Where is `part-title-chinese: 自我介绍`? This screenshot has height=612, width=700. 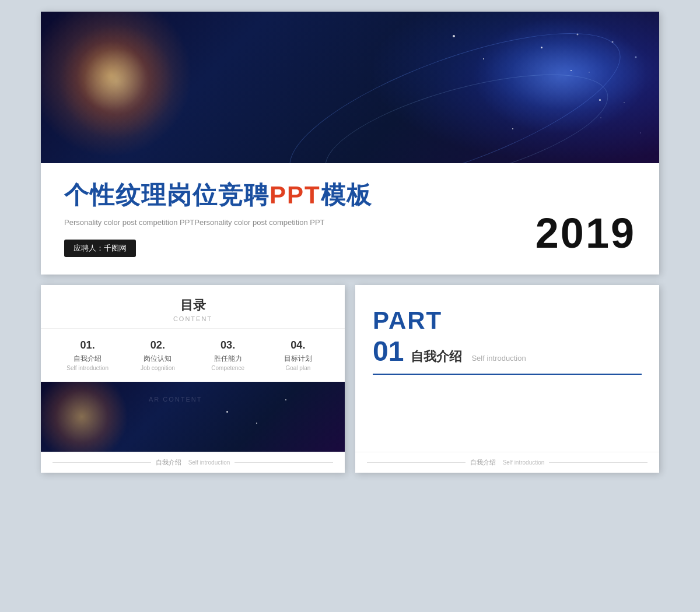
part-title-chinese: 自我介绍 is located at coordinates (436, 357).